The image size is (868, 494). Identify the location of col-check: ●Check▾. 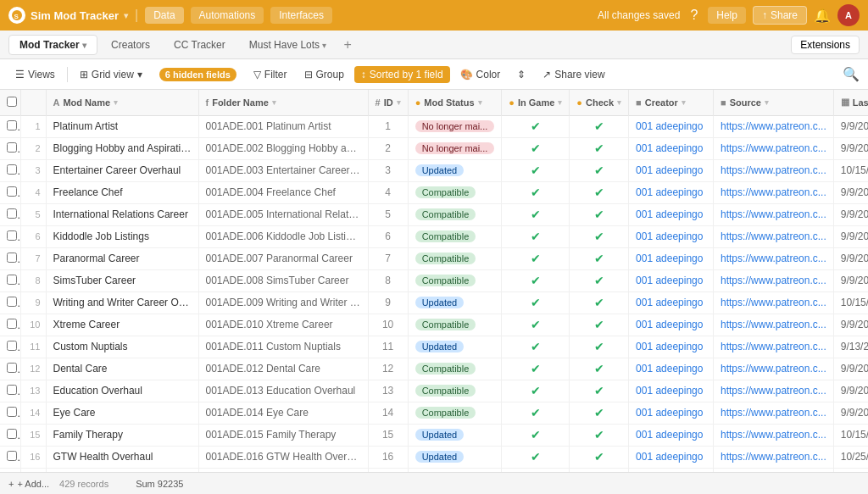
(599, 103).